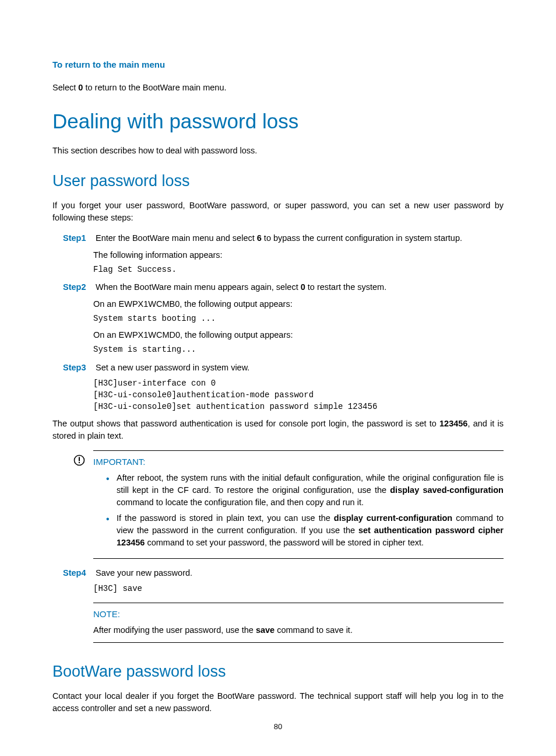 The image size is (556, 756). I want to click on heading-bootware-password-loss: BootWare password loss, so click(278, 672).